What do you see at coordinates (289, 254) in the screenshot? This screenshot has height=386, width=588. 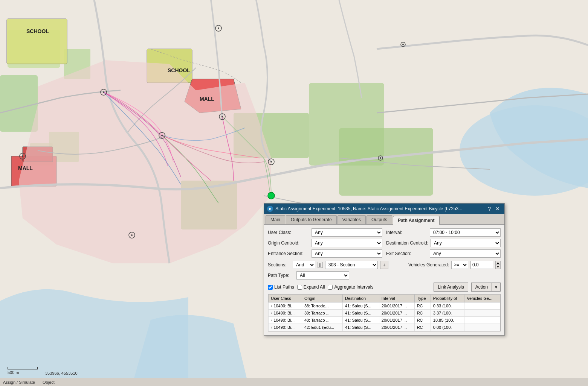 I see `entrance-section-label: Entrance Section:` at bounding box center [289, 254].